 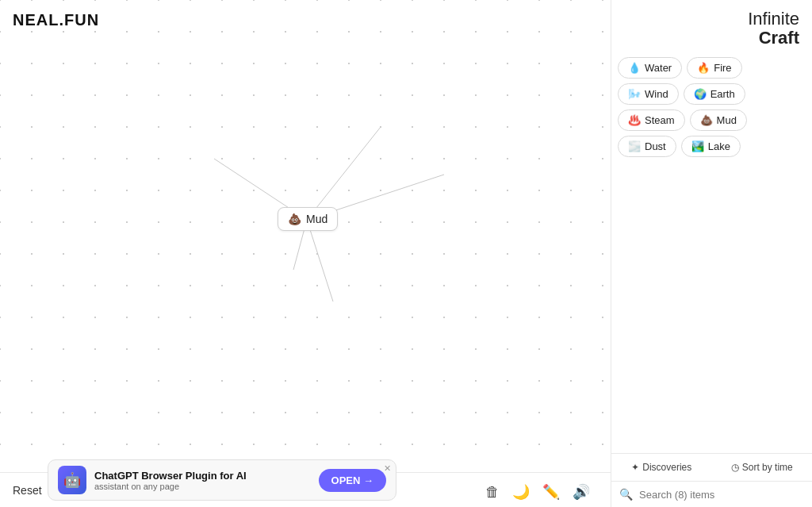 I want to click on element-steam: ♨️ Steam, so click(x=652, y=121).